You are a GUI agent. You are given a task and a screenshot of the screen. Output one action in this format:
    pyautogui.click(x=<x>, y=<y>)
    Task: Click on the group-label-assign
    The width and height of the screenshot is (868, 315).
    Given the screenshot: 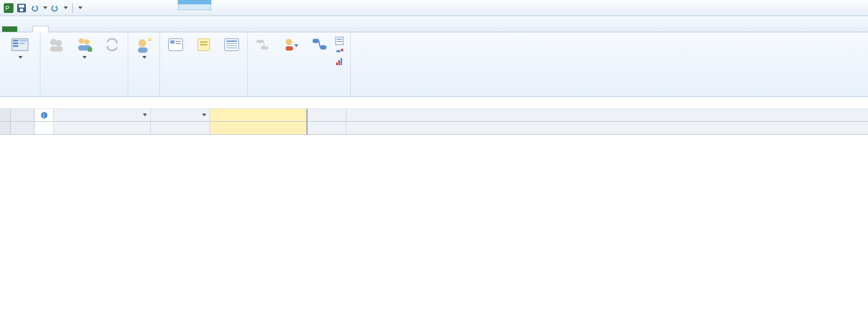 What is the action you would take?
    pyautogui.click(x=84, y=95)
    